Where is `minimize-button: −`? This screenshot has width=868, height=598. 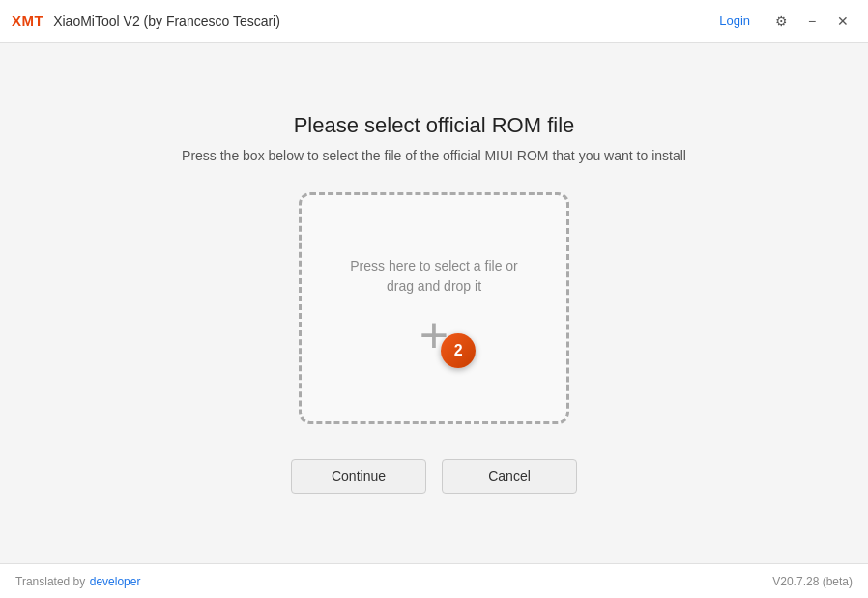 minimize-button: − is located at coordinates (812, 21).